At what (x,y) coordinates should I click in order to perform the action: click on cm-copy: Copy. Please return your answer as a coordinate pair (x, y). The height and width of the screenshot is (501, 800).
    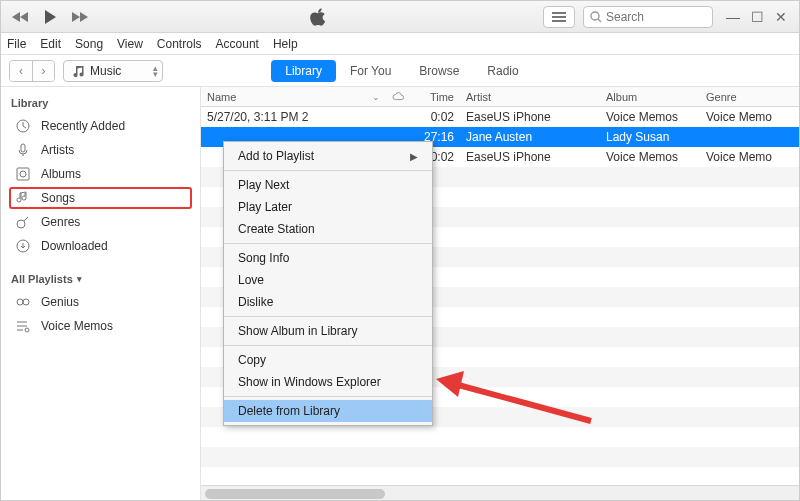
    Looking at the image, I should click on (328, 360).